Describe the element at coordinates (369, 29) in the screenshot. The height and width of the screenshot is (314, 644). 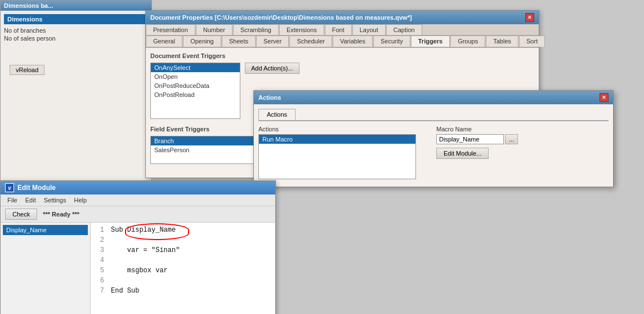
I see `tab-layout: Layout` at that location.